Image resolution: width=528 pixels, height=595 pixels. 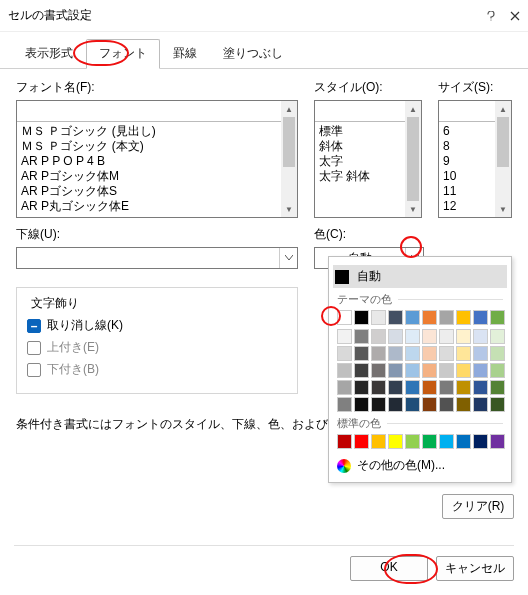 I want to click on color-picker-popup: 自動 テーマの色 標準の色 その他の色(M)..., so click(x=420, y=370).